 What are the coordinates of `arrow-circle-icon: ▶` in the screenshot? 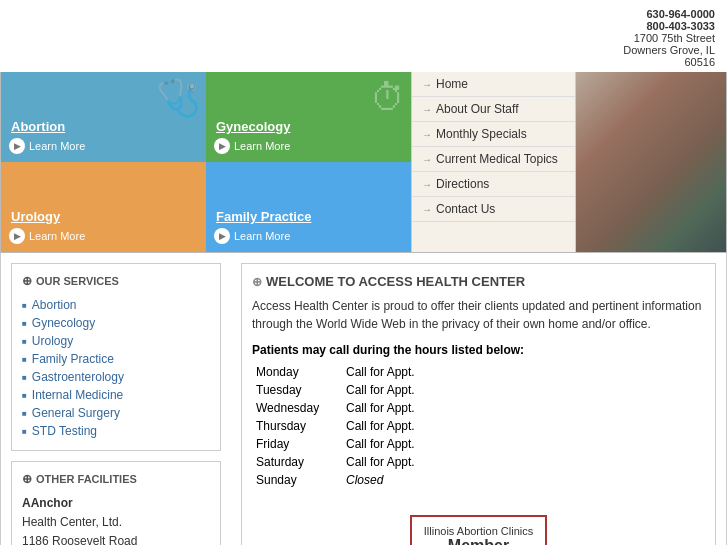 It's located at (17, 146).